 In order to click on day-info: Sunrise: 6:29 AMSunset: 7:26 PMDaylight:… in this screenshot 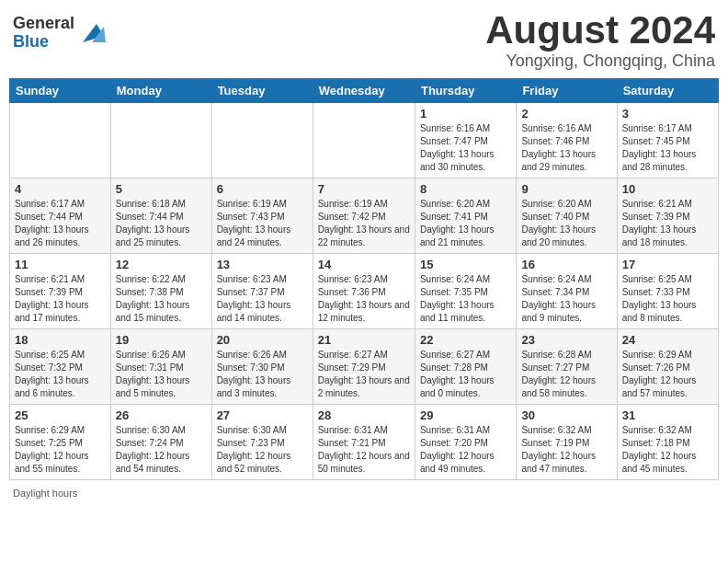, I will do `click(667, 374)`.